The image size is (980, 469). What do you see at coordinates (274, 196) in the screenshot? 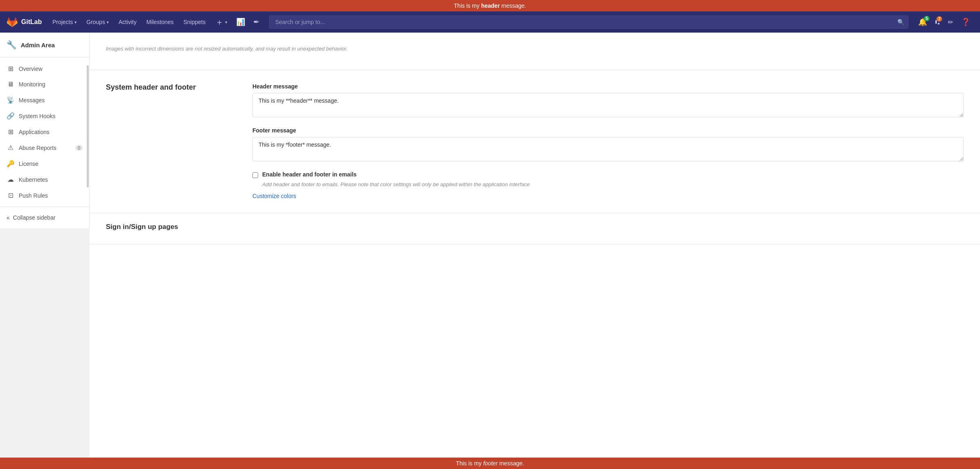
I see `customize-colors-label: Customize colors` at bounding box center [274, 196].